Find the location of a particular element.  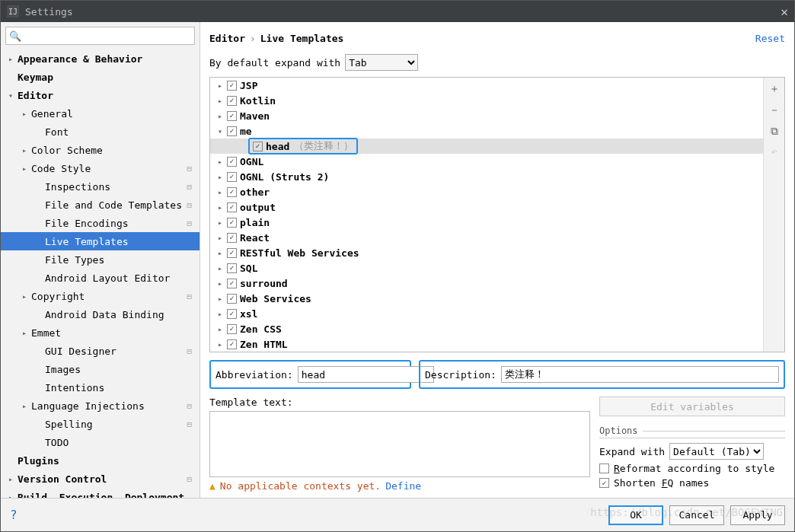

template-item: ▸✓RESTful Web Services is located at coordinates (487, 253).